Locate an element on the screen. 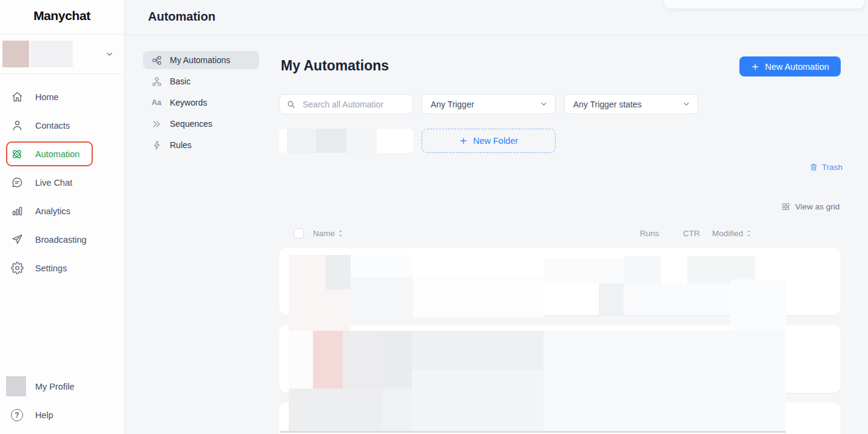 This screenshot has width=868, height=434. sidebar-item-label: Contacts is located at coordinates (52, 126).